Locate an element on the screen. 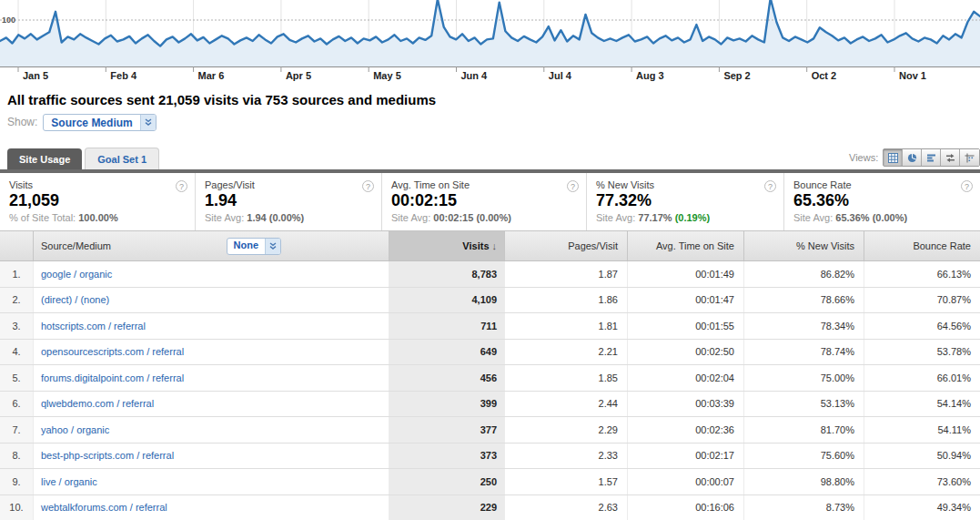 The image size is (980, 520). segment-none-dropdown: None is located at coordinates (255, 246).